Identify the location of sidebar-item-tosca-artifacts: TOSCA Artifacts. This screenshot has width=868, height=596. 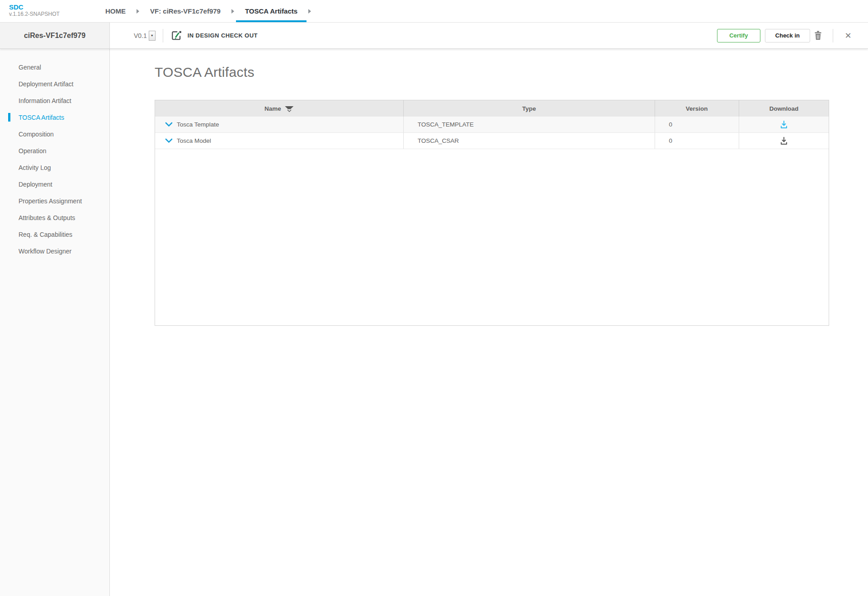
(55, 117).